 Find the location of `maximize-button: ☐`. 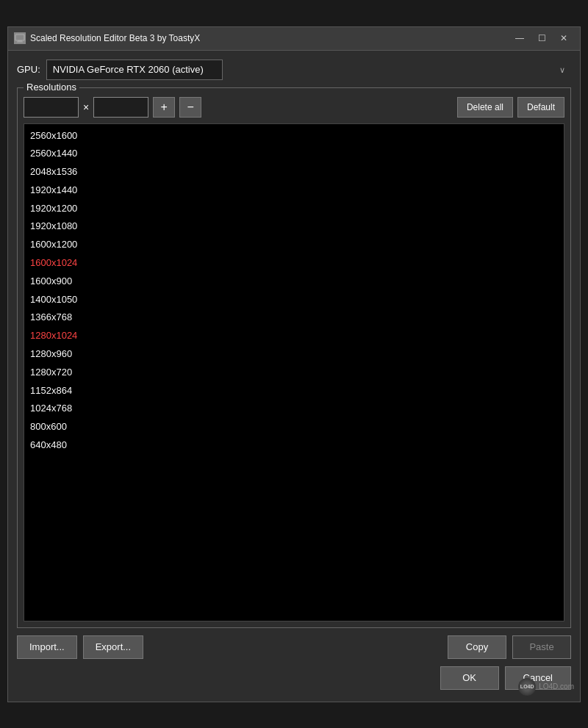

maximize-button: ☐ is located at coordinates (542, 38).